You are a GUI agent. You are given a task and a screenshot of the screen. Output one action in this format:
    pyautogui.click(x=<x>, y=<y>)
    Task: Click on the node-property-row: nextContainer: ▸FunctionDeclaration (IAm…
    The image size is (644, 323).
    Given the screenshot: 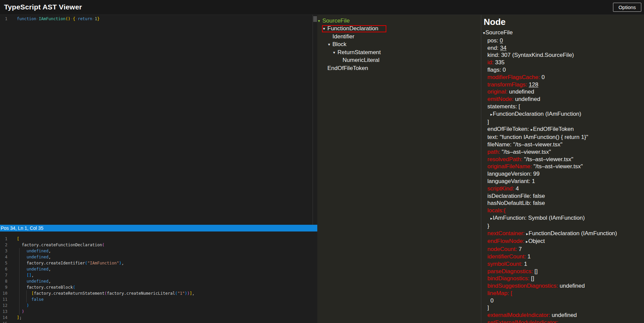 What is the action you would take?
    pyautogui.click(x=562, y=234)
    